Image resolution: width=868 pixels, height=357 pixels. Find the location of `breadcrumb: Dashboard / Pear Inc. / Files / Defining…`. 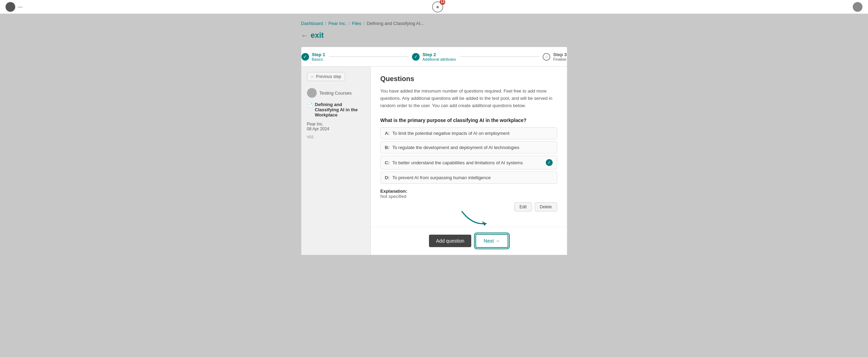

breadcrumb: Dashboard / Pear Inc. / Files / Defining… is located at coordinates (434, 24).